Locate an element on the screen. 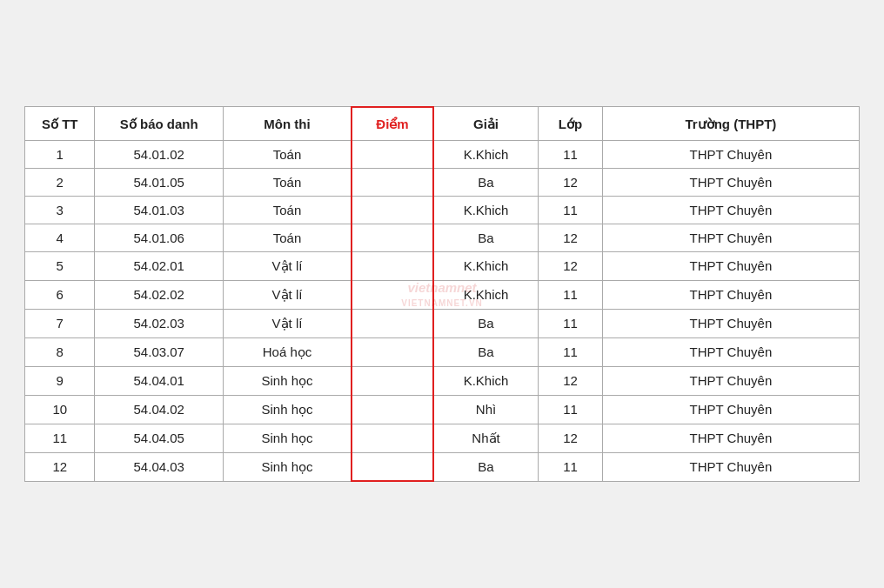  cell-stt: 11 is located at coordinates (60, 438).